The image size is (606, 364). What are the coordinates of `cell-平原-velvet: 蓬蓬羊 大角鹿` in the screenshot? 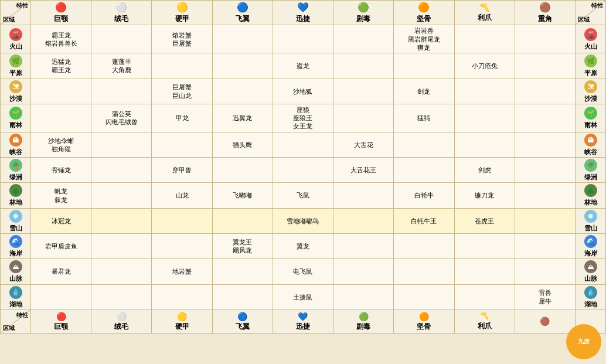 It's located at (122, 66).